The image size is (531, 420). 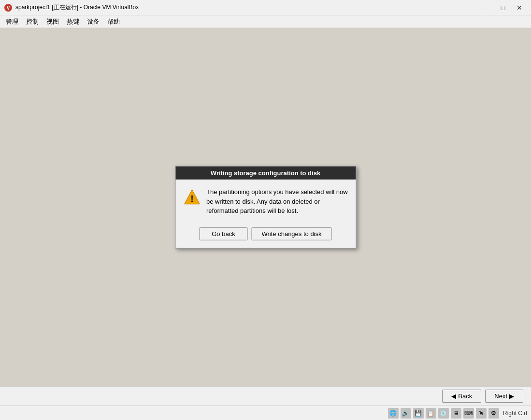 I want to click on usb-icon: 💾, so click(x=418, y=413).